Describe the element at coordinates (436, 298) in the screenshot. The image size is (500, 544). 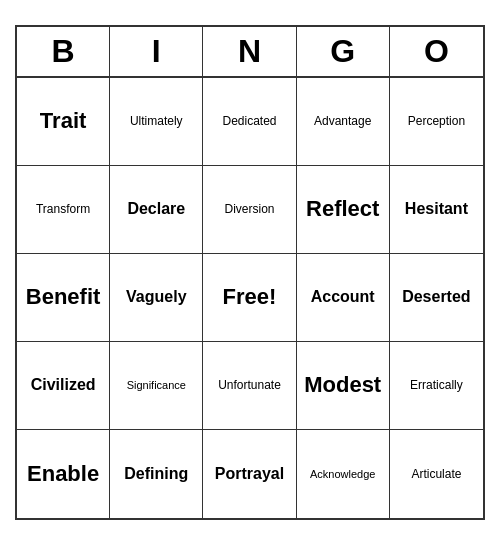
I see `bingo-cell-14: Deserted` at that location.